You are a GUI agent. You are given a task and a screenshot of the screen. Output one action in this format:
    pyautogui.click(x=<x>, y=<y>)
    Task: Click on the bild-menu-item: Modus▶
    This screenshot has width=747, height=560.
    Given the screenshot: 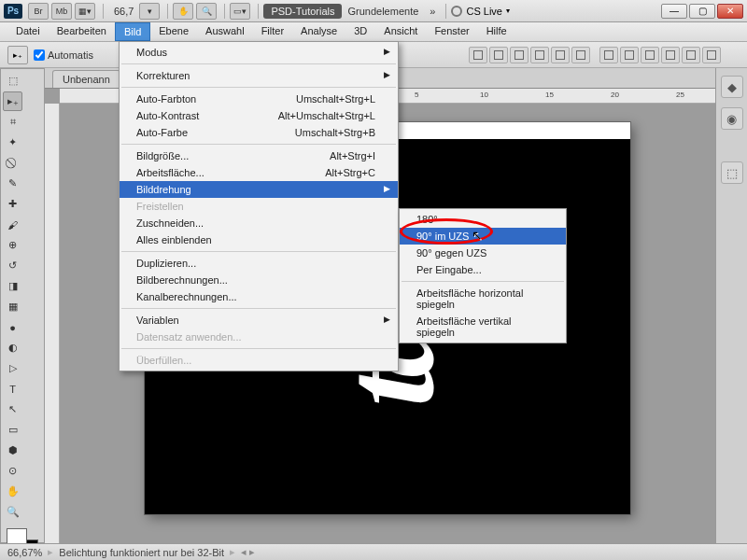 What is the action you would take?
    pyautogui.click(x=259, y=52)
    